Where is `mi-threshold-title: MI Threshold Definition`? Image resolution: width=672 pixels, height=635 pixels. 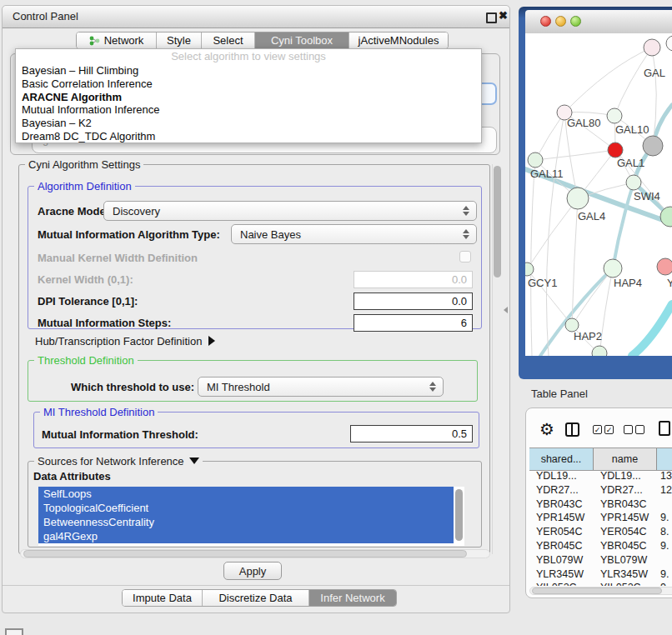 mi-threshold-title: MI Threshold Definition is located at coordinates (98, 412).